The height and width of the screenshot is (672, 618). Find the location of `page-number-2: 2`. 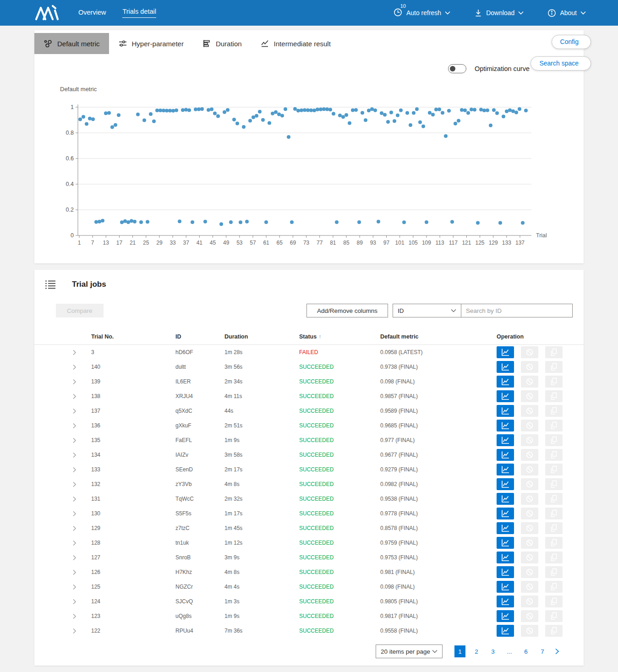

page-number-2: 2 is located at coordinates (476, 651).